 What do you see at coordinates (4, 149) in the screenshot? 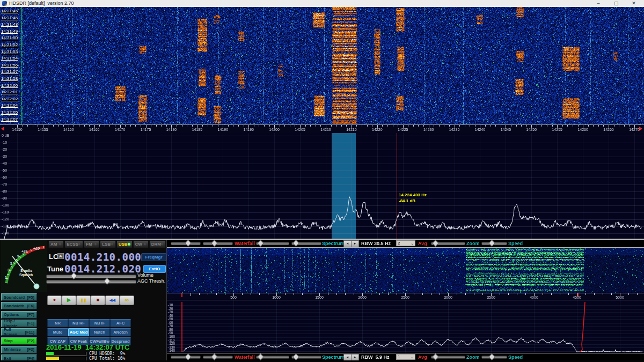
I see `db-label: -20` at bounding box center [4, 149].